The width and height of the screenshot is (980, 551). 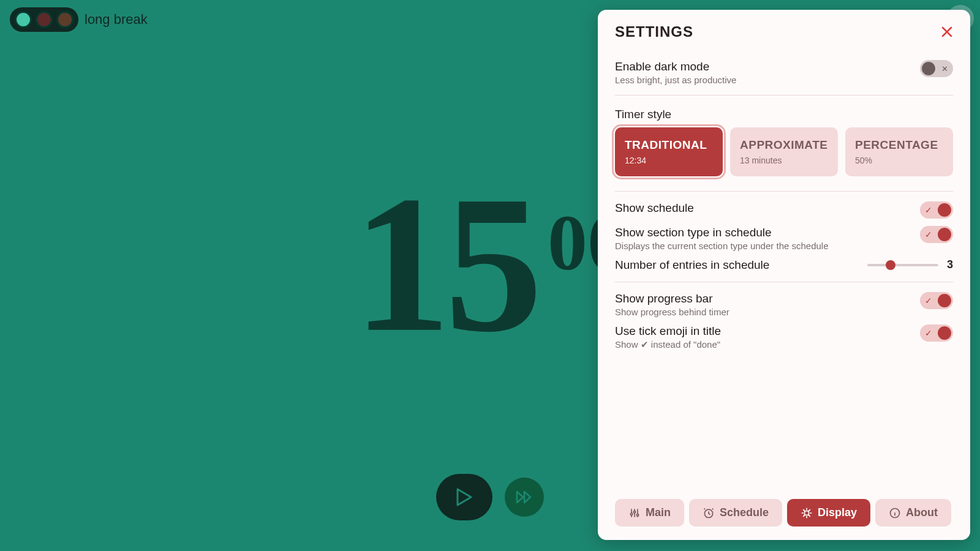 What do you see at coordinates (895, 513) in the screenshot?
I see `info-icon` at bounding box center [895, 513].